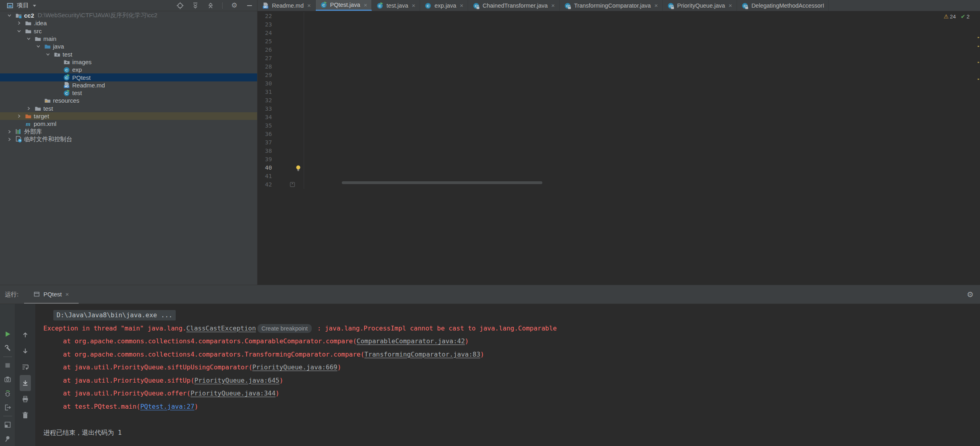 Image resolution: width=980 pixels, height=446 pixels. What do you see at coordinates (783, 6) in the screenshot?
I see `tab-DelegatingMethodAccessorI: CDelegatingMethodAccessorI` at bounding box center [783, 6].